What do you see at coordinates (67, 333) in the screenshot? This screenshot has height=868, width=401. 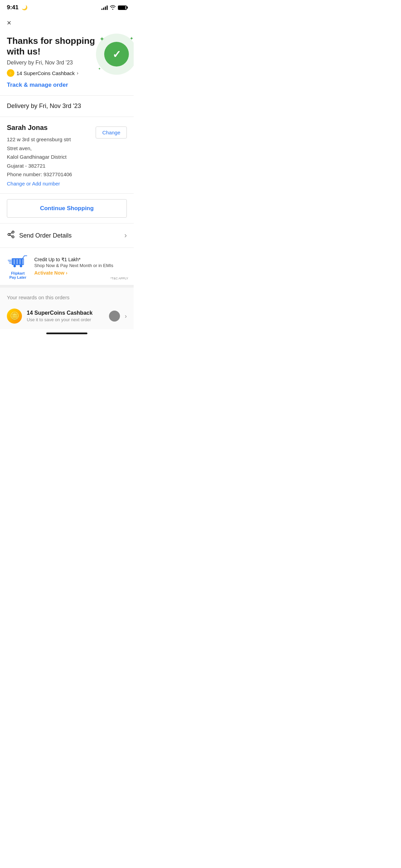 I see `home-bar` at bounding box center [67, 333].